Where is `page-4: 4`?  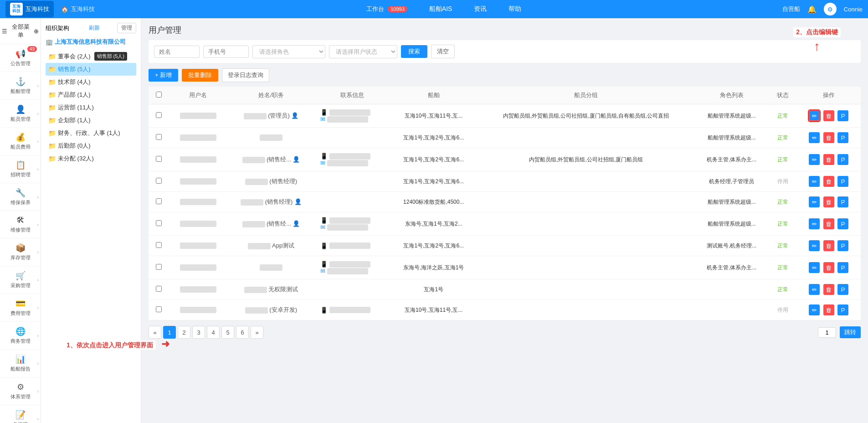 page-4: 4 is located at coordinates (213, 332).